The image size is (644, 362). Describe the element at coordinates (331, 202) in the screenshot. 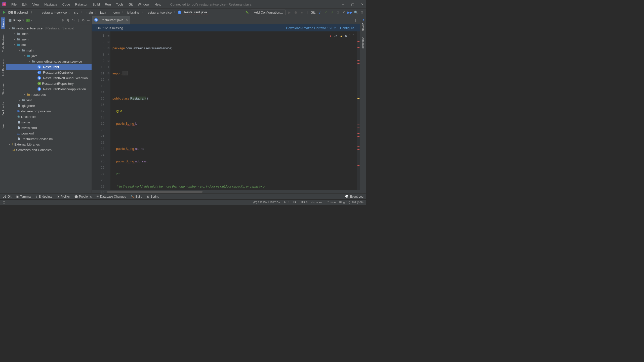

I see `status-branch: ⎇ main` at that location.